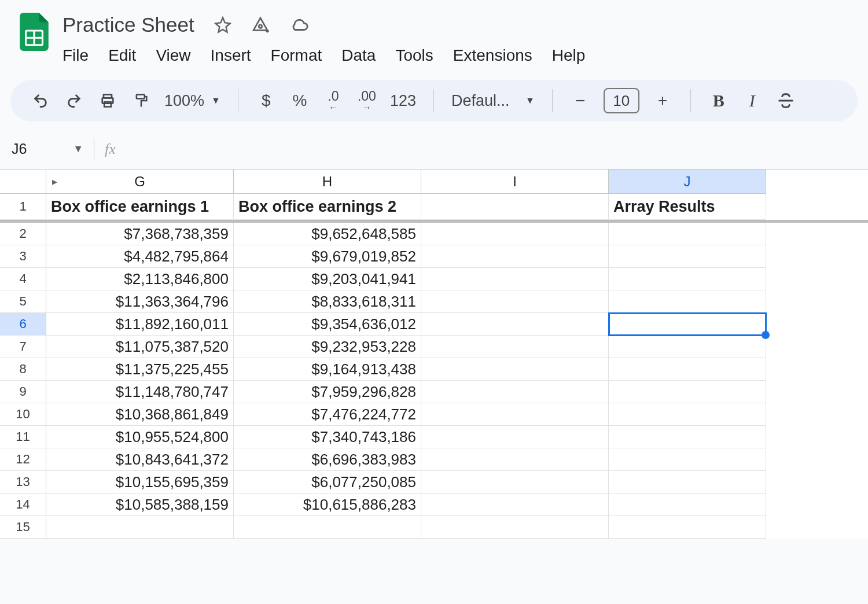  What do you see at coordinates (140, 302) in the screenshot?
I see `cell: $11,363,364,796` at bounding box center [140, 302].